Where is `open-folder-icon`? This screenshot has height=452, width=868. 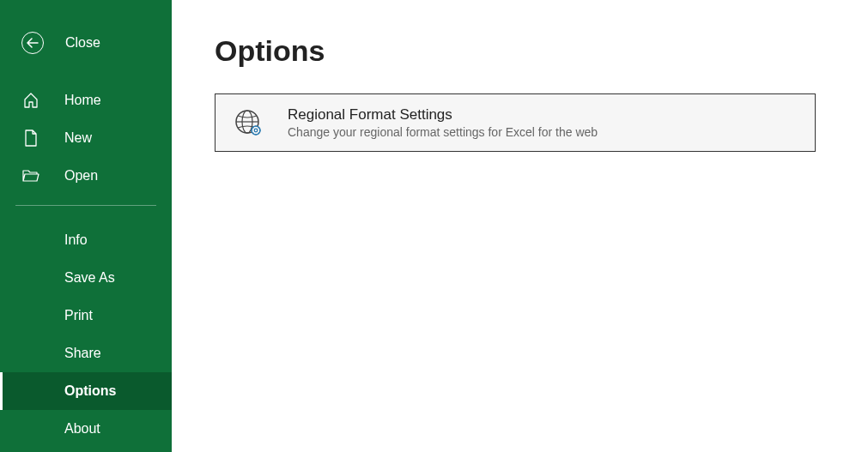
open-folder-icon is located at coordinates (31, 176).